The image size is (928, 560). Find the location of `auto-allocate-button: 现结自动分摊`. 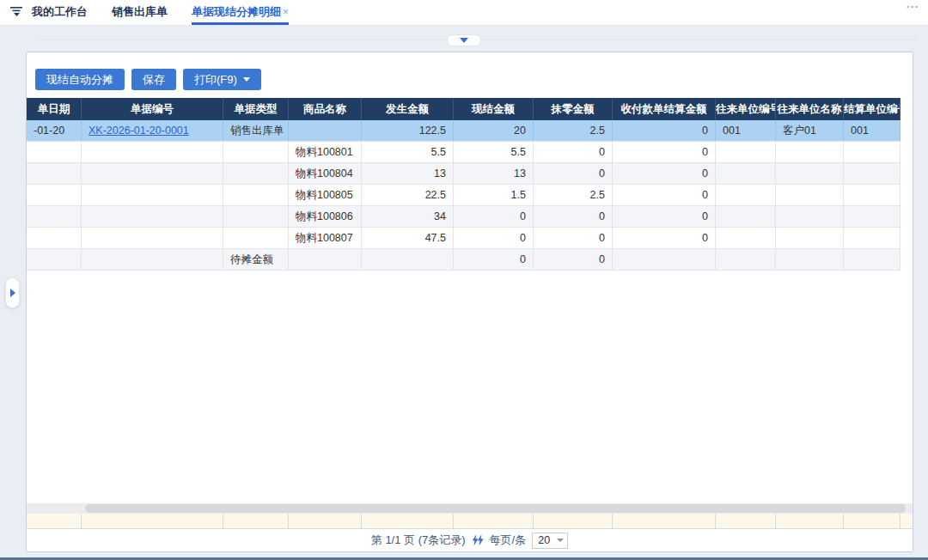

auto-allocate-button: 现结自动分摊 is located at coordinates (80, 79).